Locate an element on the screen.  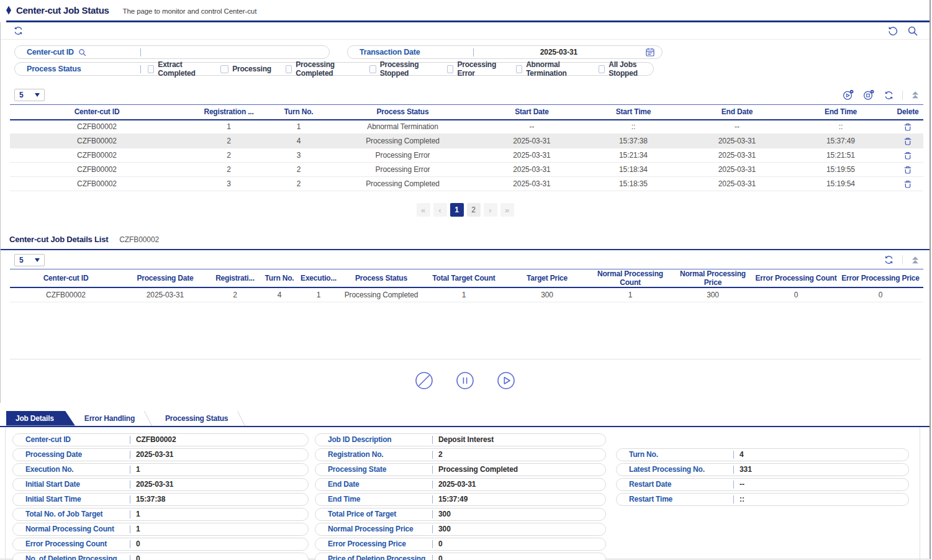
table-cell: 15:19:54 is located at coordinates (841, 184).